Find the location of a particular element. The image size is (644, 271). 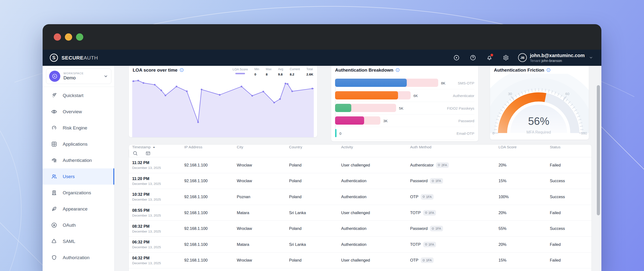

cell-country: Sri Lanka is located at coordinates (312, 245).